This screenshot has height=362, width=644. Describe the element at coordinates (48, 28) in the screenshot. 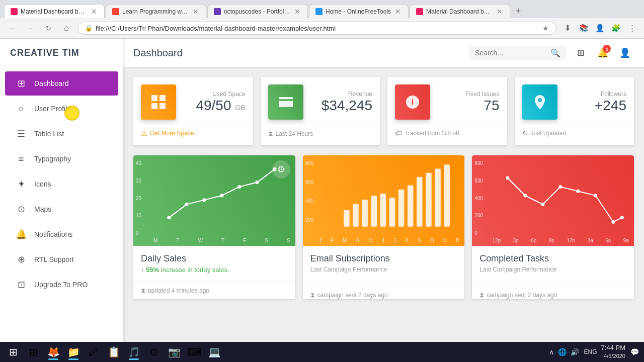

I see `reload-button: ↻` at that location.